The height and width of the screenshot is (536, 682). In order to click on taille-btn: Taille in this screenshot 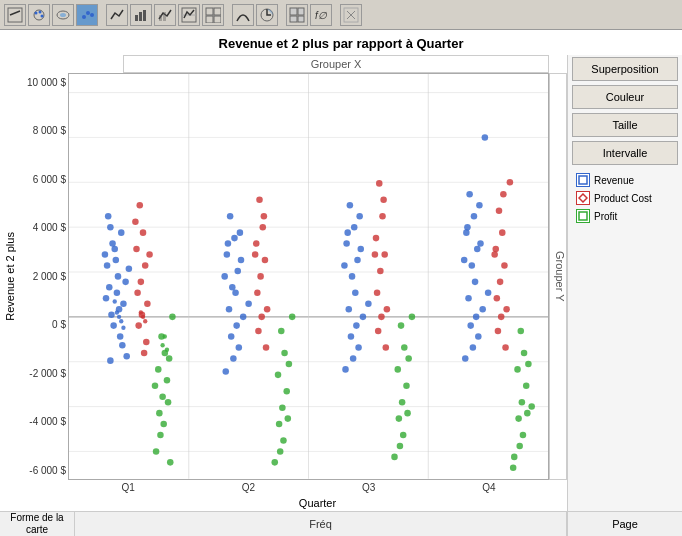, I will do `click(625, 125)`.